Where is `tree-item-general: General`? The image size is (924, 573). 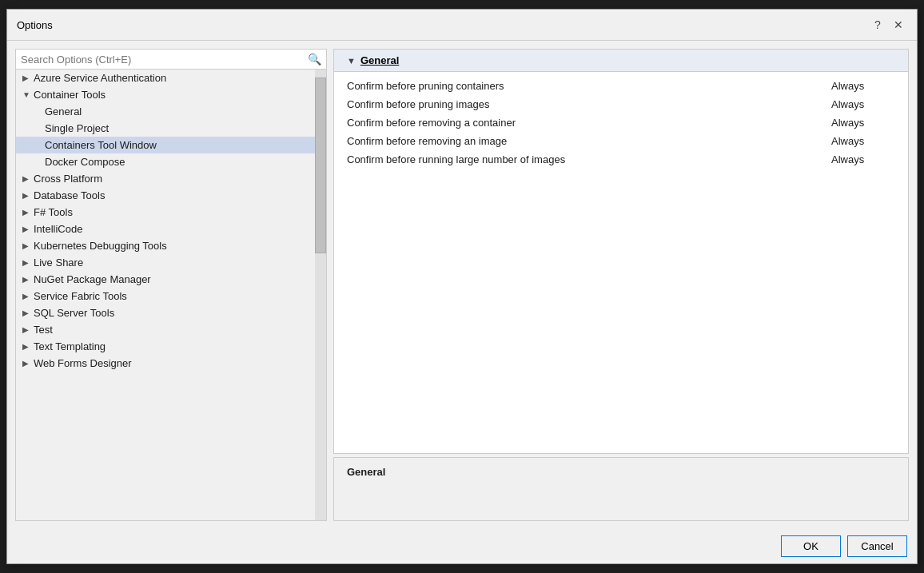 tree-item-general: General is located at coordinates (171, 112).